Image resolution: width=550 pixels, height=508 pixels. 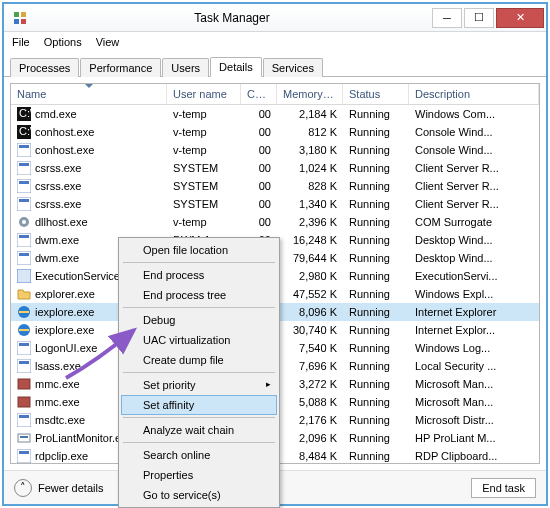 I want to click on ctx-open-file-location: Open file location, so click(x=199, y=250).